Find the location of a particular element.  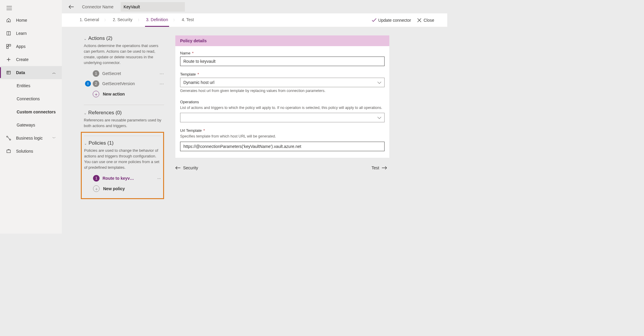

subnav-entities: Entities is located at coordinates (31, 86).